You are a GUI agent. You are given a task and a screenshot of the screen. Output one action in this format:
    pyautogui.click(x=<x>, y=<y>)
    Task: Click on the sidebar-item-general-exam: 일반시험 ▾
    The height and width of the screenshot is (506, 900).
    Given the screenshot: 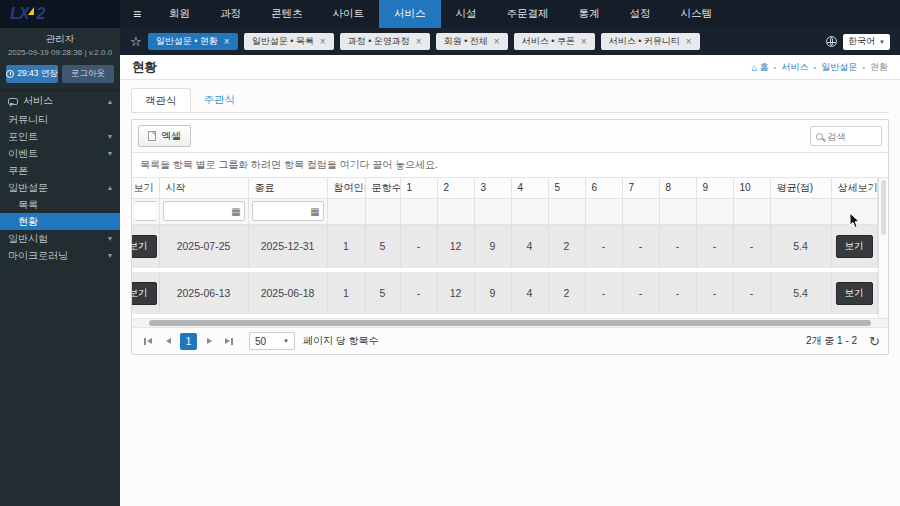 What is the action you would take?
    pyautogui.click(x=60, y=238)
    